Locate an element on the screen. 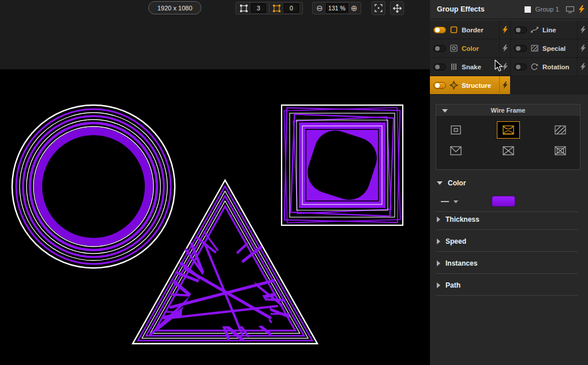 Image resolution: width=588 pixels, height=365 pixels. effects-column-right: Line Special is located at coordinates (549, 49).